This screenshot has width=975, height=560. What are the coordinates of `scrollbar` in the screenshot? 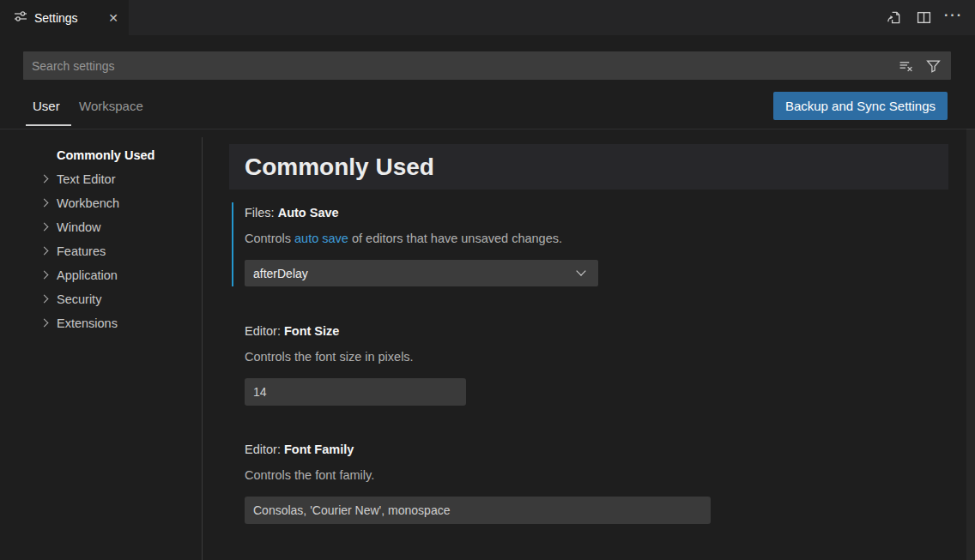 It's located at (971, 345).